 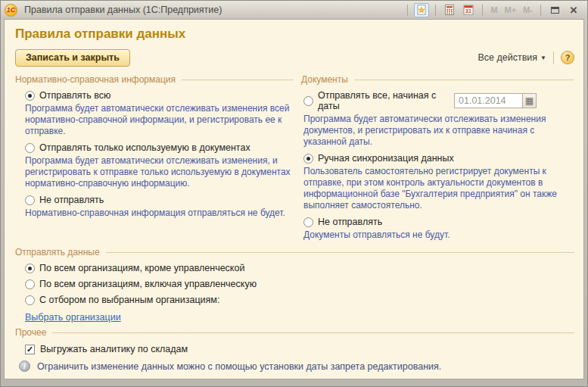 What do you see at coordinates (295, 353) in the screenshot?
I see `group-other: Прочее ✓ Выгружать аналитику по складам …` at bounding box center [295, 353].